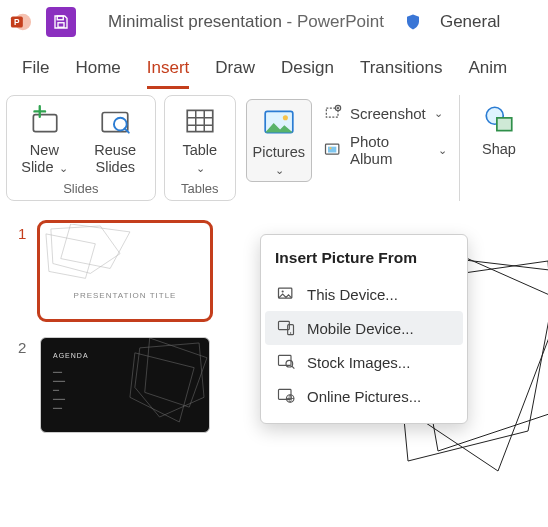  What do you see at coordinates (364, 261) in the screenshot?
I see `popup-title: Insert Picture From` at bounding box center [364, 261].